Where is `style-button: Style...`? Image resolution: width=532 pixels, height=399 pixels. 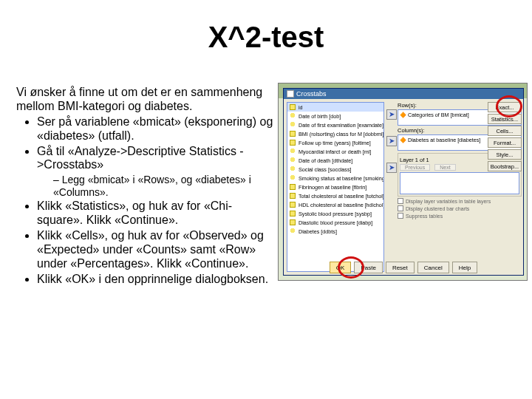 style-button: Style... is located at coordinates (505, 154).